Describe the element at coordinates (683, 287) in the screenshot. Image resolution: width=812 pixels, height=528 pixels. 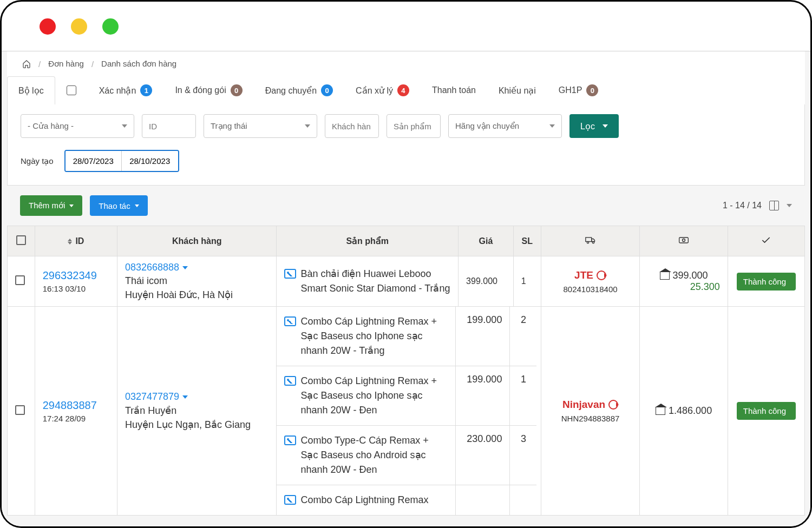
I see `fee: 25.300` at that location.